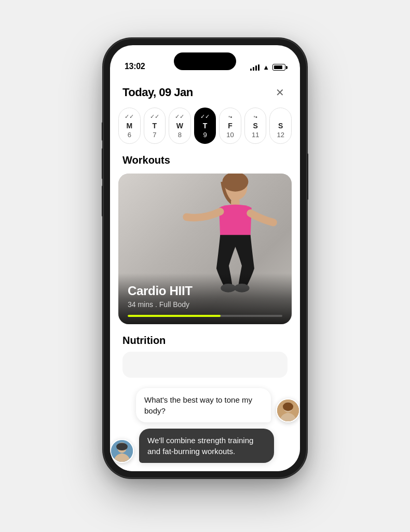 The height and width of the screenshot is (532, 410). What do you see at coordinates (203, 405) in the screenshot?
I see `user-message-bubble: What's the best way to tone my body?` at bounding box center [203, 405].